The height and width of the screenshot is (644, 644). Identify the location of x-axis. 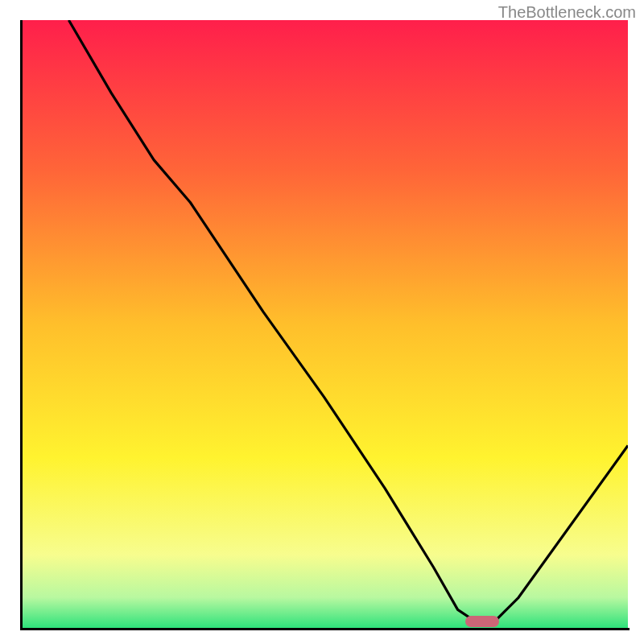
(325, 630).